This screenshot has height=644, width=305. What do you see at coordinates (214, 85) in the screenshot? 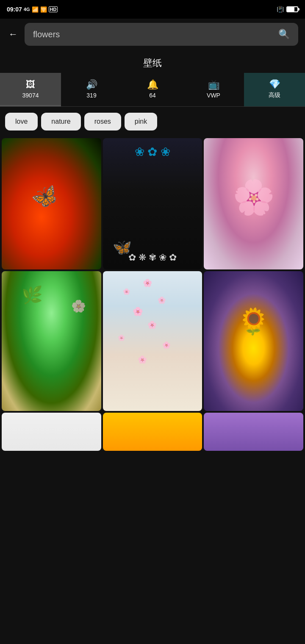
I see `vwp-icon: 📺` at bounding box center [214, 85].